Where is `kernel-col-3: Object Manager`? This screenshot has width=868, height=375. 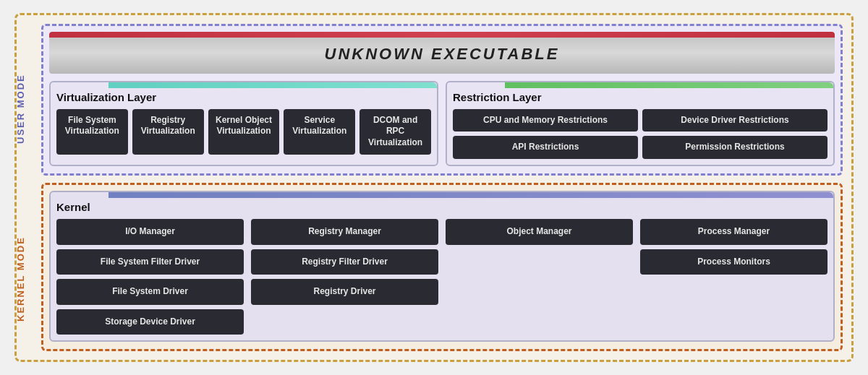
kernel-col-3: Object Manager is located at coordinates (540, 277).